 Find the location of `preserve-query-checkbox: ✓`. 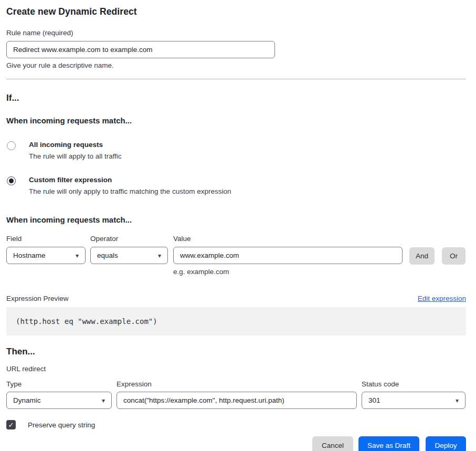

preserve-query-checkbox: ✓ is located at coordinates (11, 425).